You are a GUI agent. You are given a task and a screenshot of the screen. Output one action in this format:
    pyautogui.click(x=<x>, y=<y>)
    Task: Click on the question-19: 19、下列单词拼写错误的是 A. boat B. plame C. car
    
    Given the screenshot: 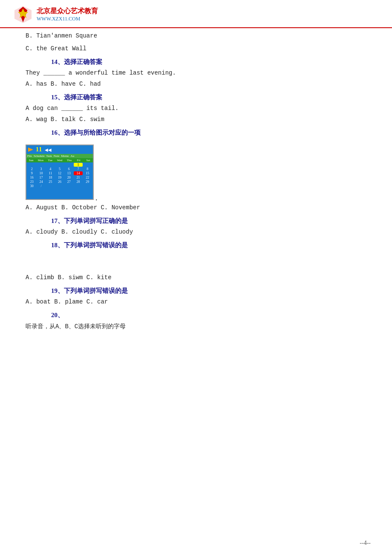 What is the action you would take?
    pyautogui.click(x=196, y=296)
    